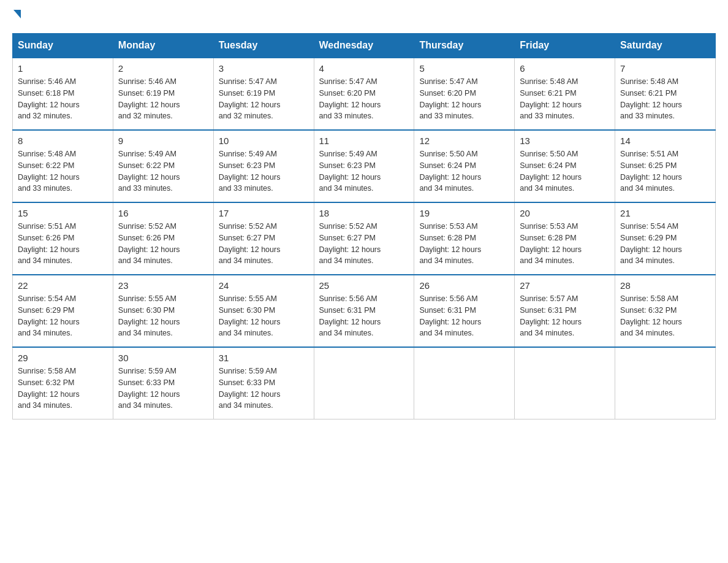 The image size is (728, 563). Describe the element at coordinates (264, 166) in the screenshot. I see `calendar-cell: 10 Sunrise: 5:49 AM Sunset: 6:23 PM Dayl…` at that location.